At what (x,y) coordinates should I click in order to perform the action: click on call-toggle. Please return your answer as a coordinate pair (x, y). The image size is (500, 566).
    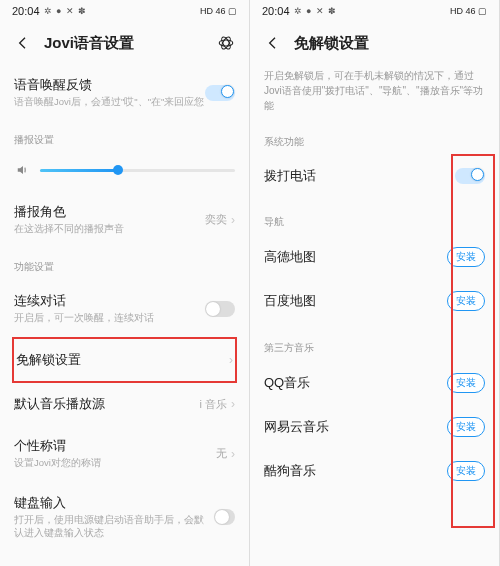
    Looking at the image, I should click on (470, 176).